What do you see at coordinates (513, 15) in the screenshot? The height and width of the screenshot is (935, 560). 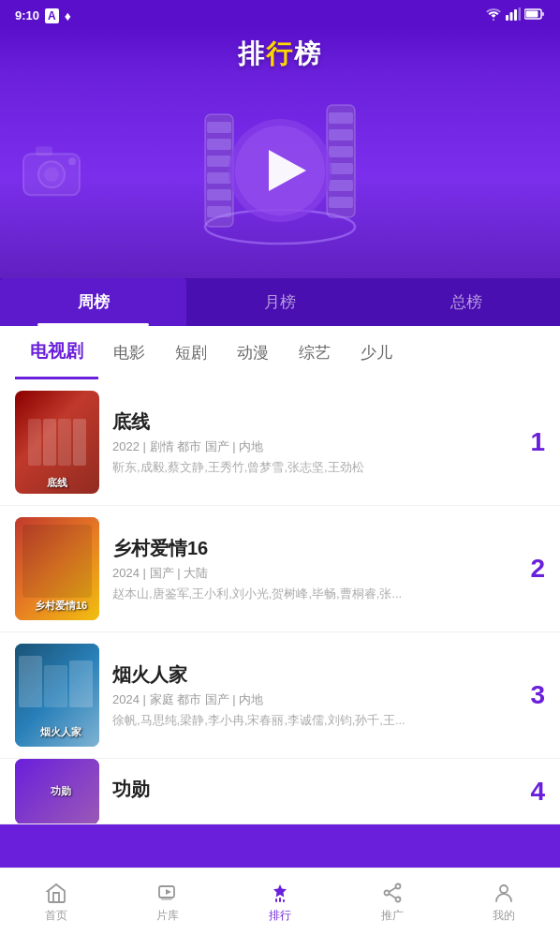 I see `signal-icon` at bounding box center [513, 15].